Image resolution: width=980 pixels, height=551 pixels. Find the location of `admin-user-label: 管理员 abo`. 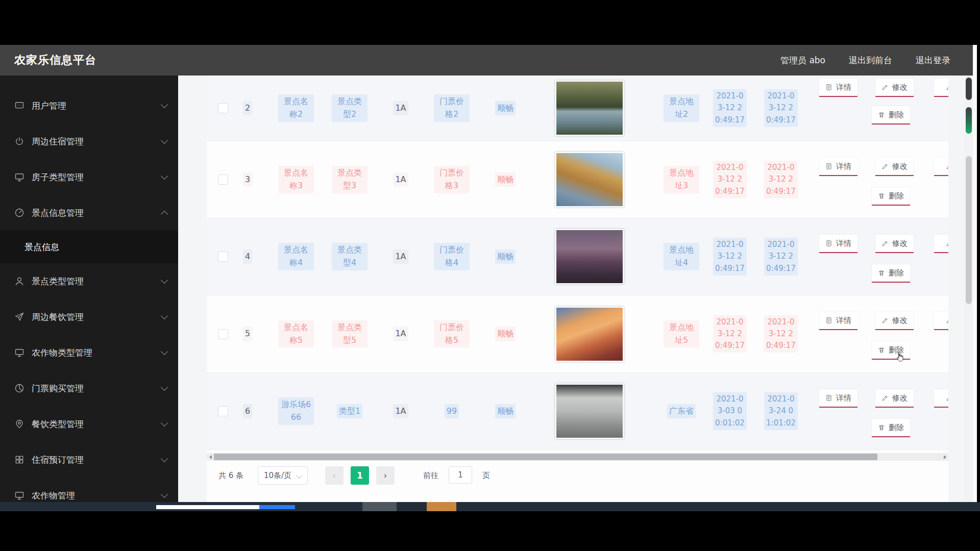

admin-user-label: 管理员 abo is located at coordinates (803, 60).